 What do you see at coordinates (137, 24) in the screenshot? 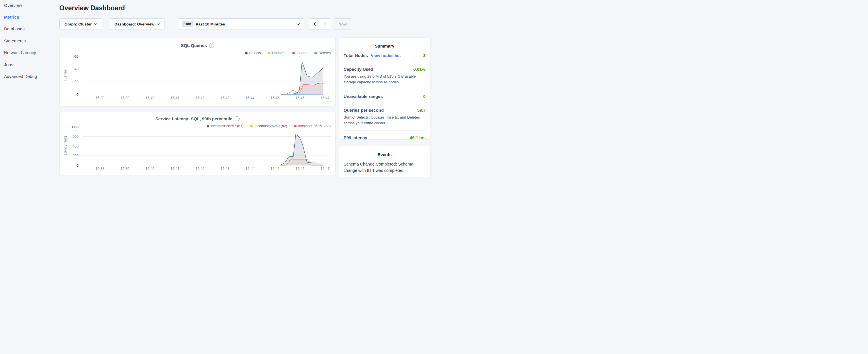
I see `dashboard-dropdown: Dashboard: Overview` at bounding box center [137, 24].